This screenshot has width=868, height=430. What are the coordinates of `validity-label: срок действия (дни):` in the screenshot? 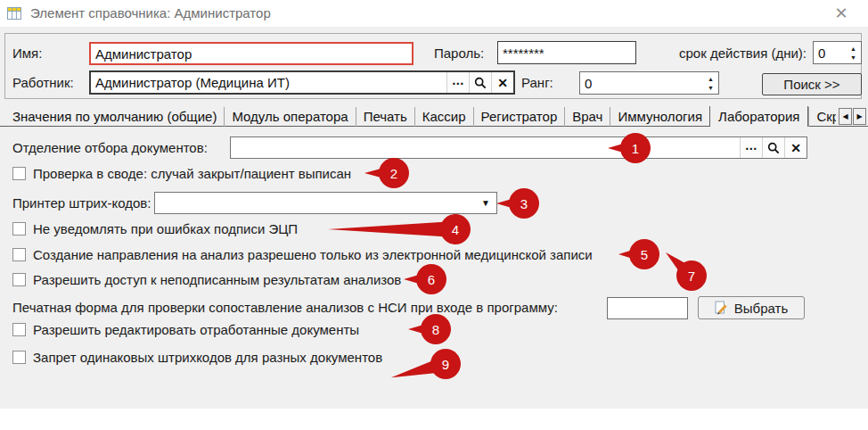 It's located at (722, 54).